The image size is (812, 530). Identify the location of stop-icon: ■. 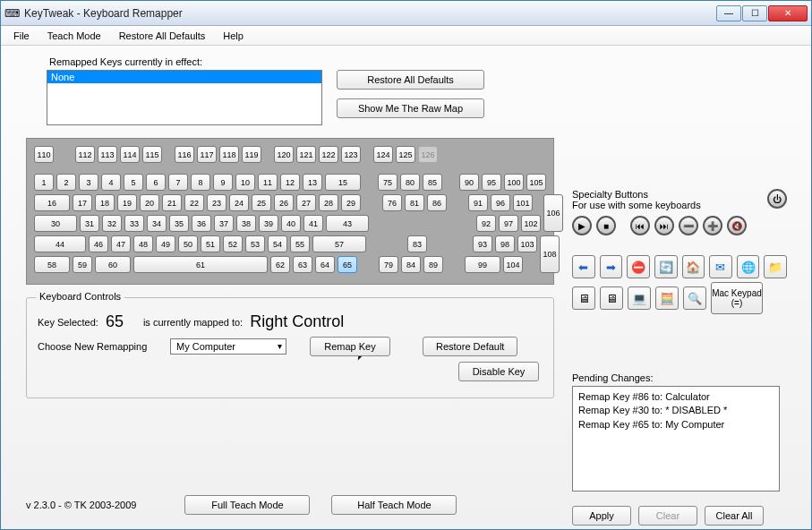
(606, 226).